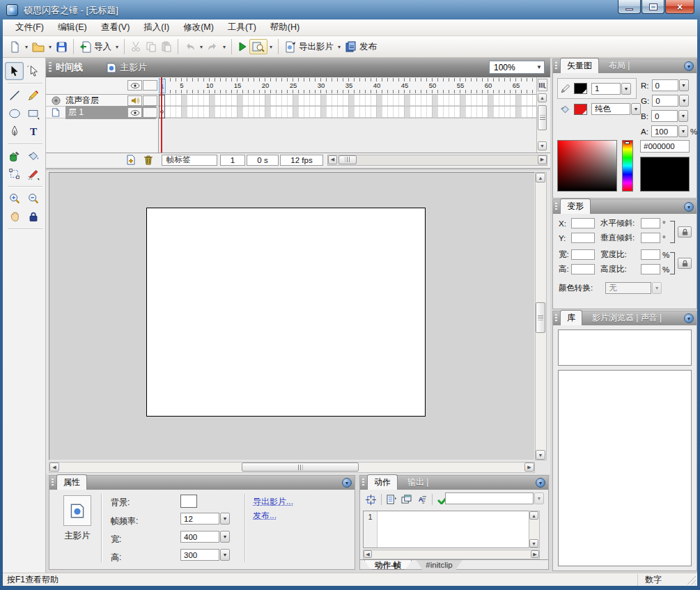 The image size is (700, 590). I want to click on import-button: 导入, so click(95, 47).